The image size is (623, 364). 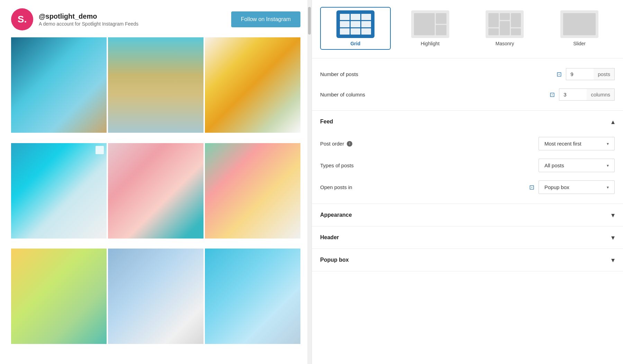 What do you see at coordinates (557, 187) in the screenshot?
I see `open-posts-value: Popup box` at bounding box center [557, 187].